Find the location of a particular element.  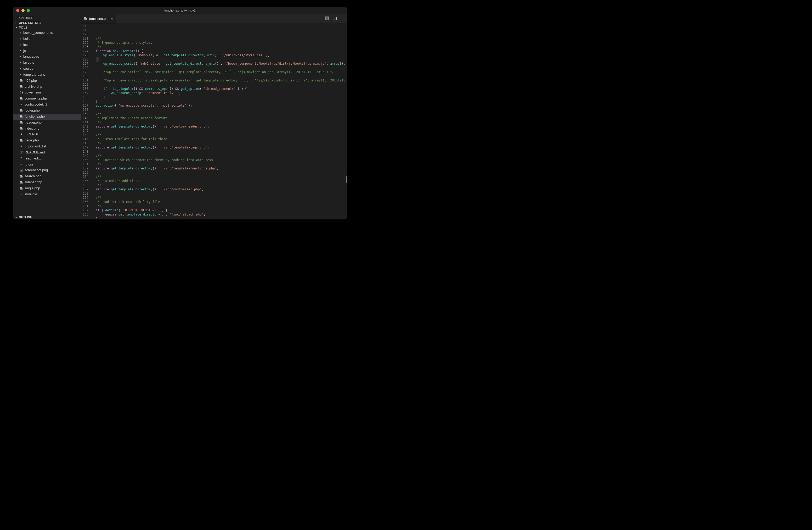

code-line: if ( is_singular() && comments_open() &&… is located at coordinates (221, 89).